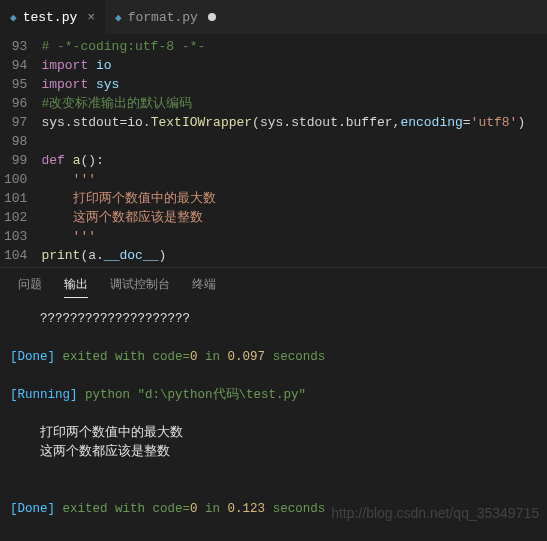  Describe the element at coordinates (16, 46) in the screenshot. I see `line-number: 93` at that location.